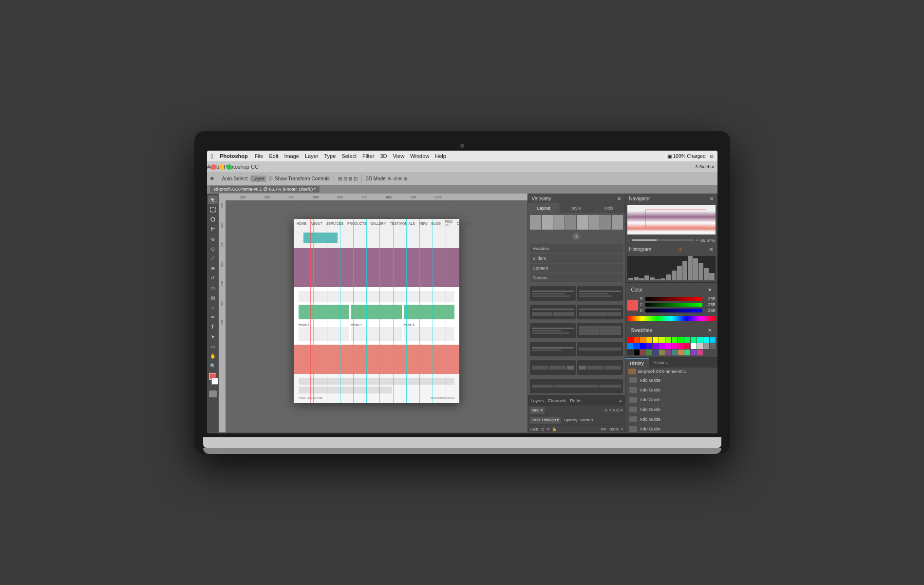  What do you see at coordinates (577, 386) in the screenshot?
I see `preset-full-width` at bounding box center [577, 386].